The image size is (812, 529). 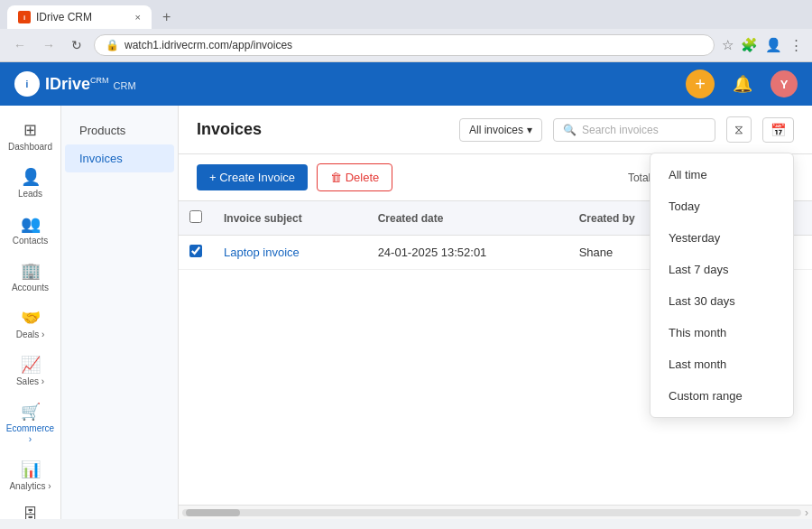 What do you see at coordinates (166, 17) in the screenshot?
I see `new-tab-button: +` at bounding box center [166, 17].